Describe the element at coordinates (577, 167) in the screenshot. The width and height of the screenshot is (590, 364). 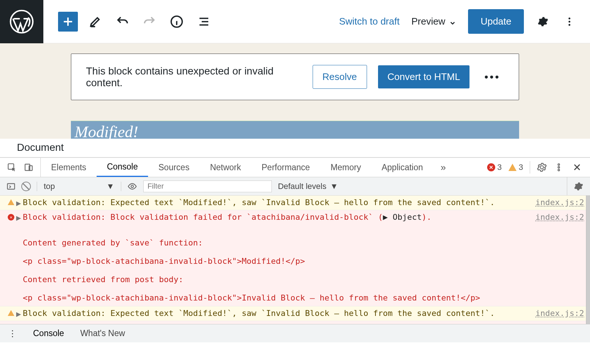
I see `devtools-close-icon: ✕` at that location.